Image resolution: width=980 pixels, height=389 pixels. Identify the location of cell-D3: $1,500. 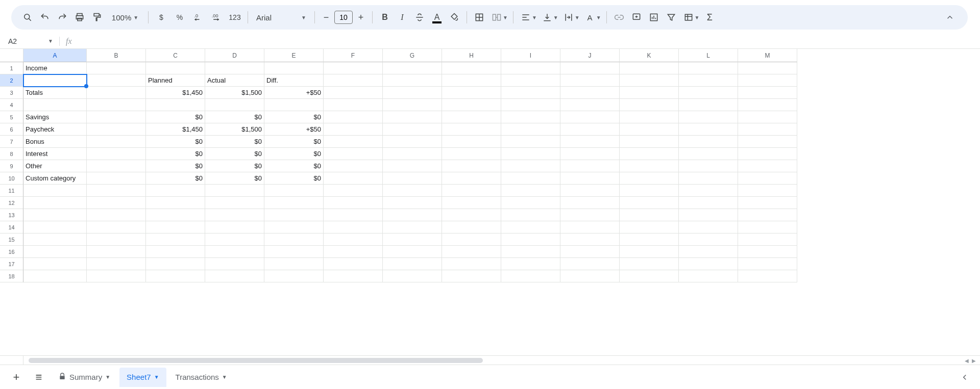
(235, 93).